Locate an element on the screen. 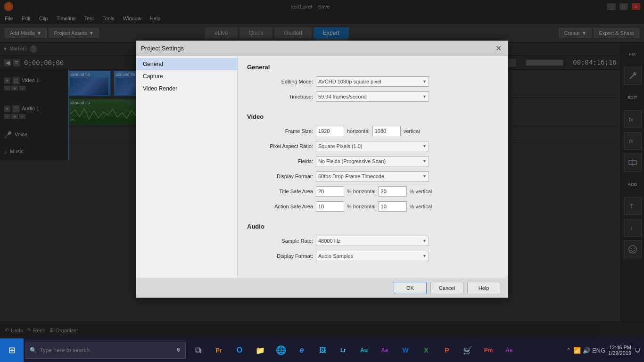  help-button: Help is located at coordinates (484, 288).